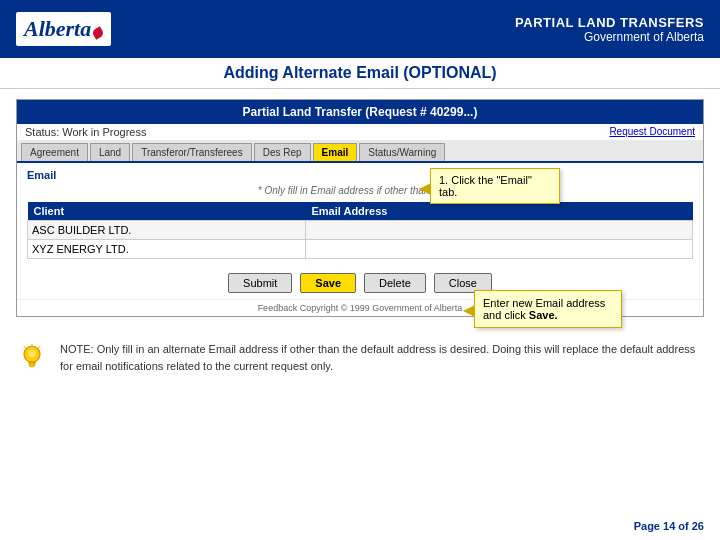 Image resolution: width=720 pixels, height=540 pixels. Describe the element at coordinates (360, 152) in the screenshot. I see `tabs-row: AgreementLandTransferor/TransfereesDes R…` at that location.